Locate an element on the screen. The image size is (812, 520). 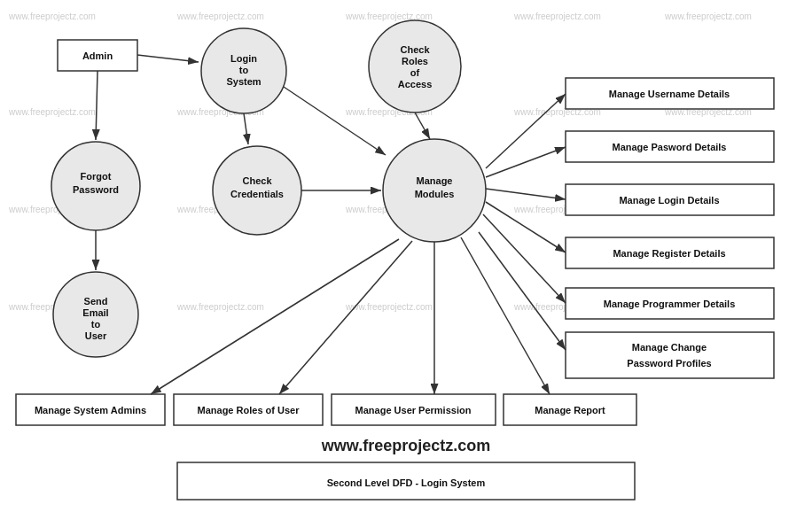
manage-change-password-label-2: Password Profiles is located at coordinates (668, 363).